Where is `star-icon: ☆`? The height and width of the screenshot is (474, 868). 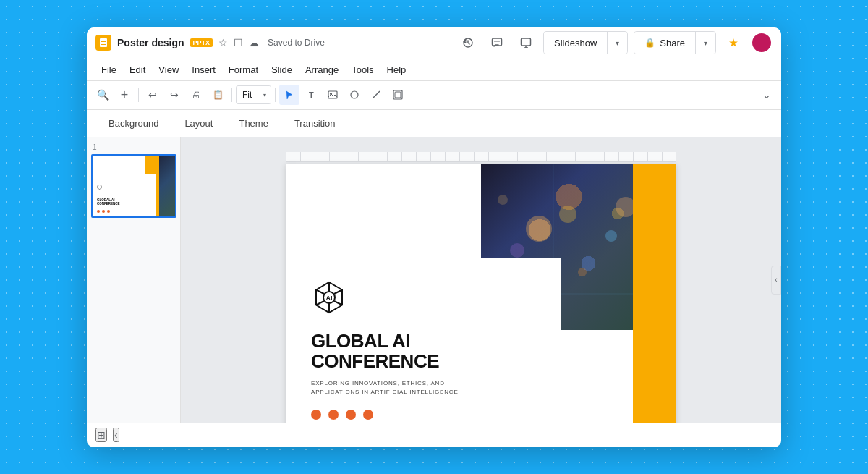
star-icon: ☆ is located at coordinates (223, 43).